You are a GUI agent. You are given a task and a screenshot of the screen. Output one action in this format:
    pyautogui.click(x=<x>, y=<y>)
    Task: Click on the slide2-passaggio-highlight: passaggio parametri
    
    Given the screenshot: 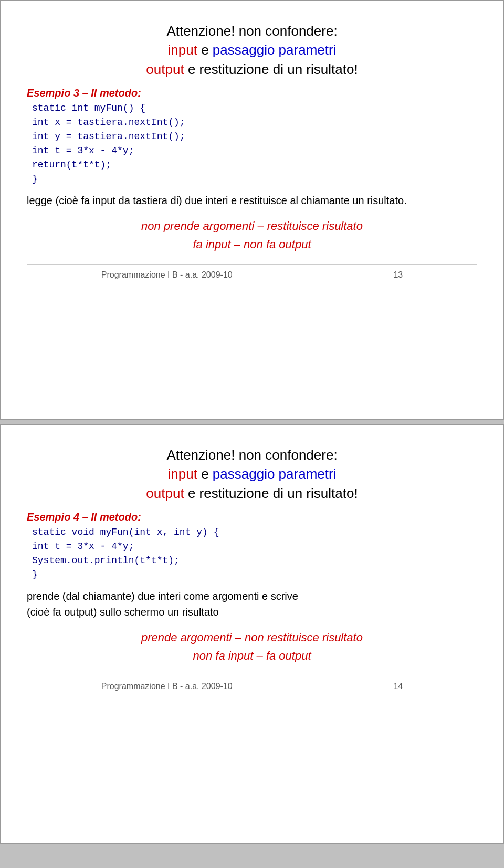 What is the action you would take?
    pyautogui.click(x=275, y=474)
    